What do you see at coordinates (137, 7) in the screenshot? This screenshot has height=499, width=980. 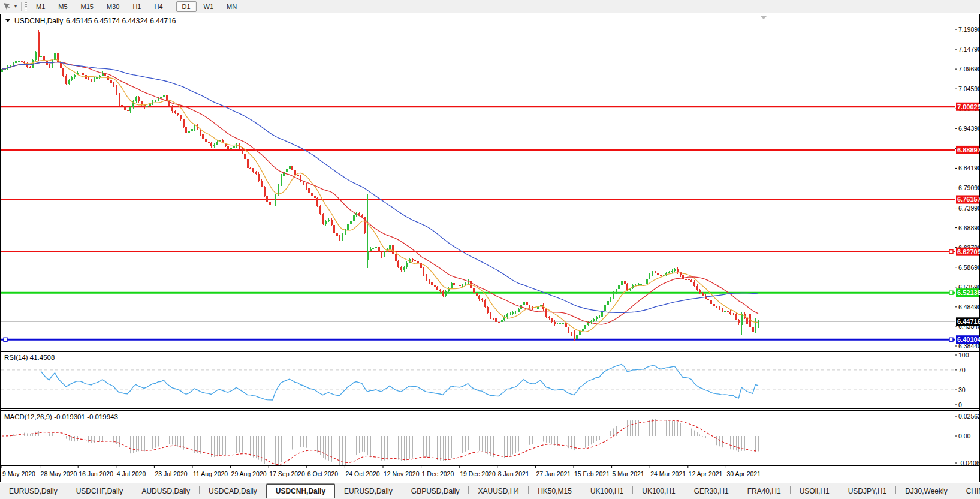 I see `timeframe-button-h1: H1` at bounding box center [137, 7].